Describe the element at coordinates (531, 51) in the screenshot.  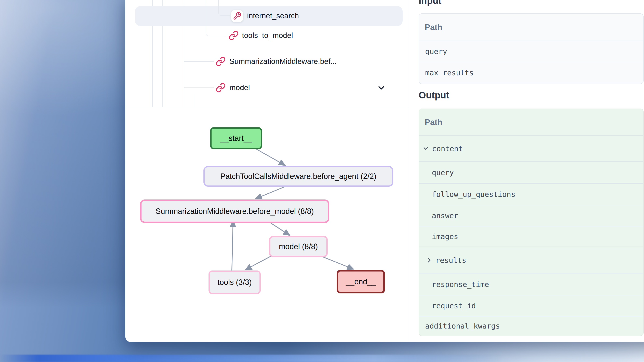
I see `input-row-query: query` at that location.